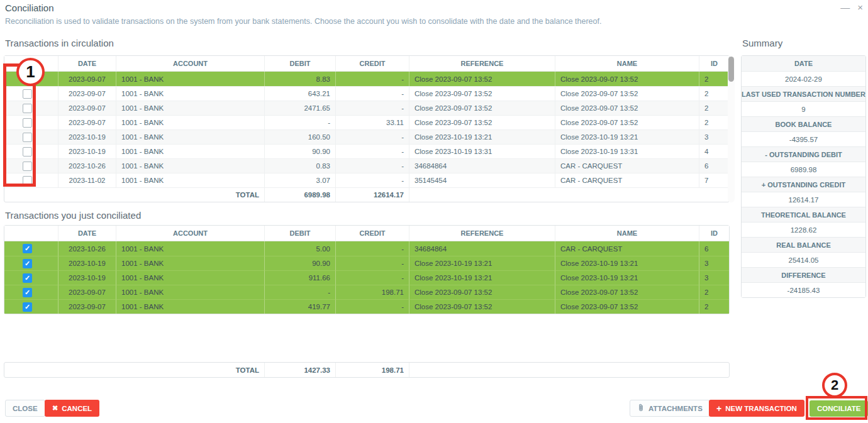 This screenshot has width=868, height=423. Describe the element at coordinates (72, 409) in the screenshot. I see `cancel-button: ✖ CANCEL` at that location.